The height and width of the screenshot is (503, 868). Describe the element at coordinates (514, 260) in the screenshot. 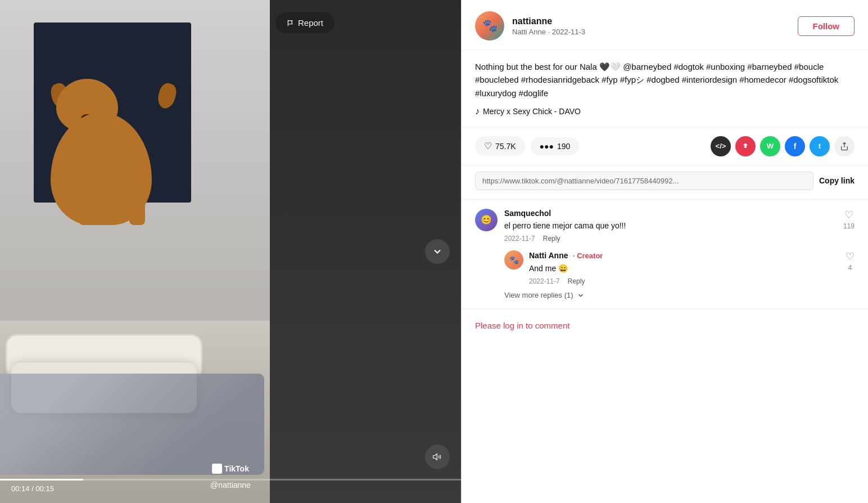

I see `reply-avatar: 🐾` at that location.